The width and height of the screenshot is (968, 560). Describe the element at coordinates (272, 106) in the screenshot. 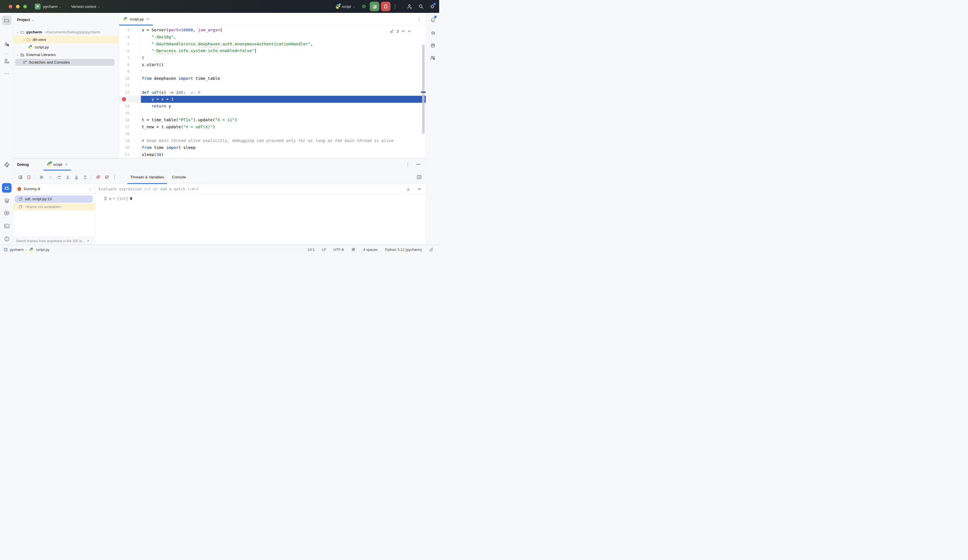

I see `code-line-14: 14 return y` at that location.